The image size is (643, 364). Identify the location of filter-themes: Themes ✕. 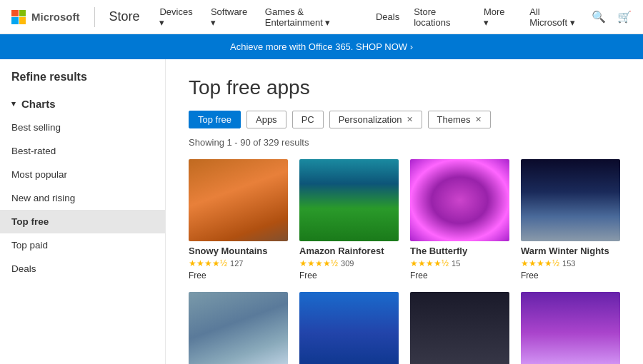
(459, 120).